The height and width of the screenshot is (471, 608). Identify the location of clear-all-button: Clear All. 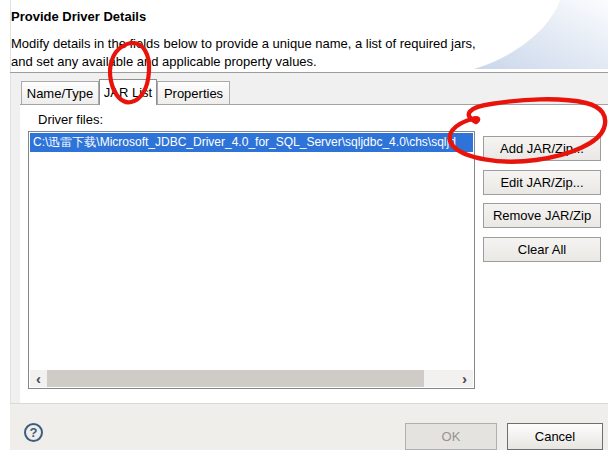
(542, 250).